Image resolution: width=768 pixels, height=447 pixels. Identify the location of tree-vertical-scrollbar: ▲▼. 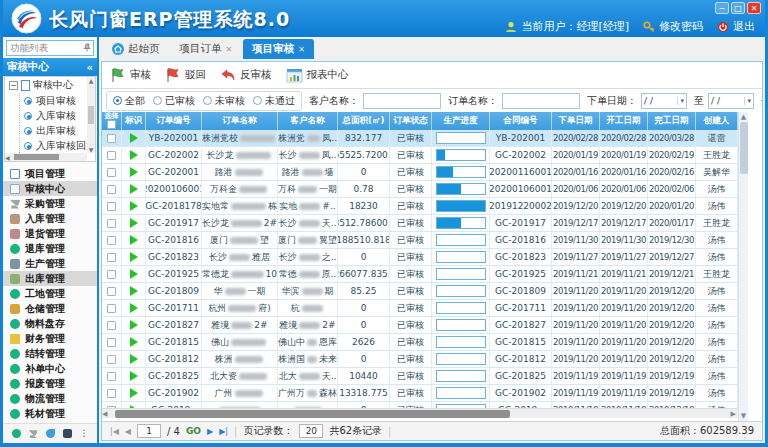
(91, 115).